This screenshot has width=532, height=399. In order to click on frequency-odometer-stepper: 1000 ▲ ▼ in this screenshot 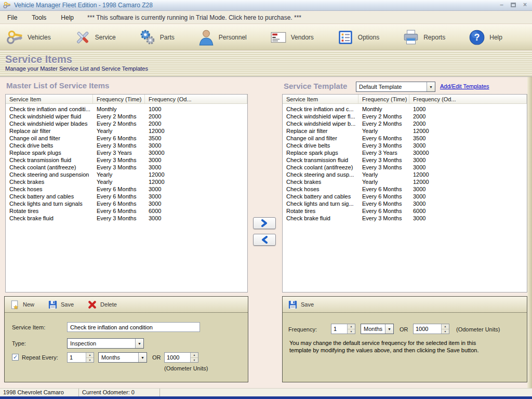, I will do `click(431, 329)`.